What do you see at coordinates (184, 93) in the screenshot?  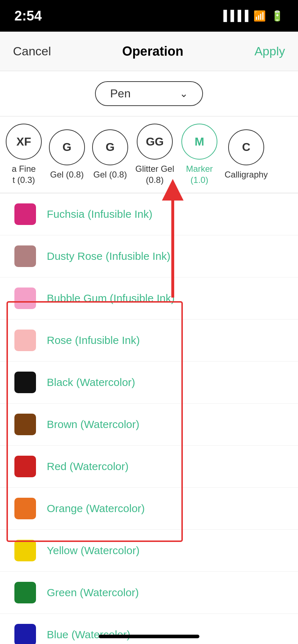 I see `chevron-down-icon: ⌄` at bounding box center [184, 93].